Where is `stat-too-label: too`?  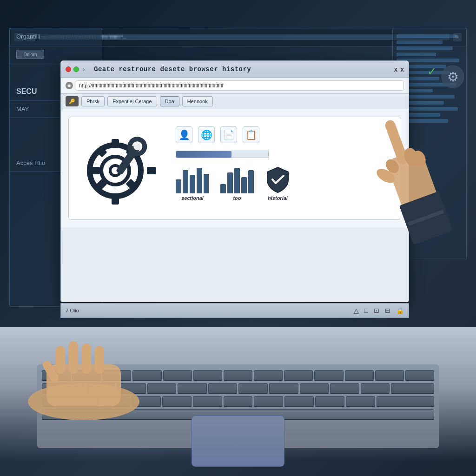
stat-too-label: too is located at coordinates (237, 198).